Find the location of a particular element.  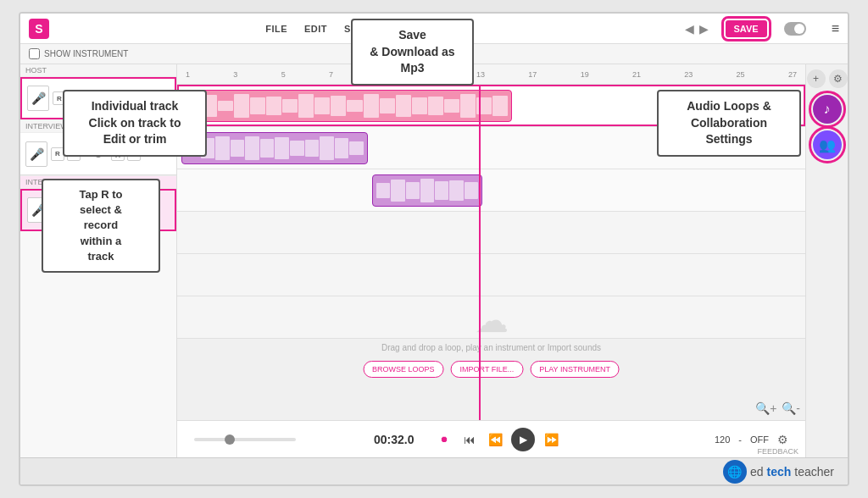

zoom-out-icon: 🔍- is located at coordinates (791, 408).